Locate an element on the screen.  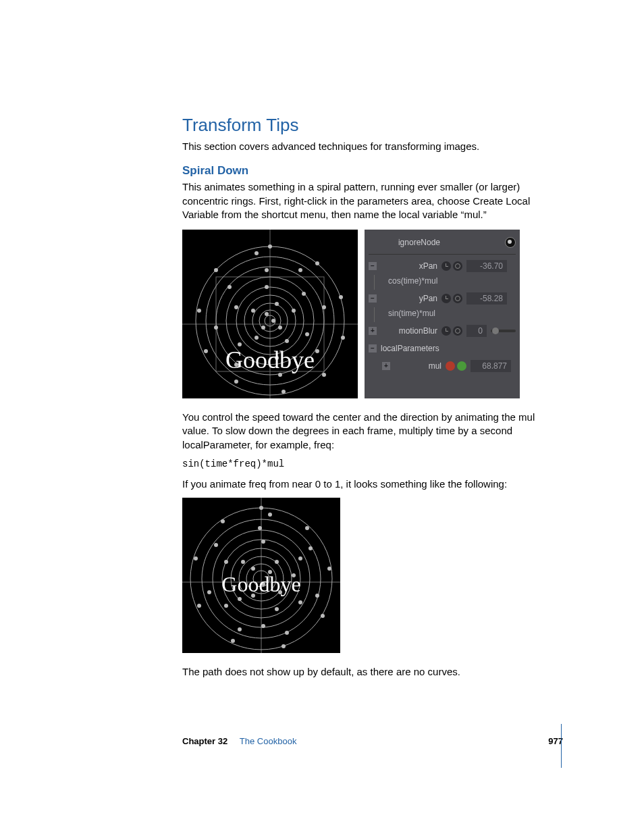
figure-1-caption-text: Goodbye is located at coordinates (270, 360).